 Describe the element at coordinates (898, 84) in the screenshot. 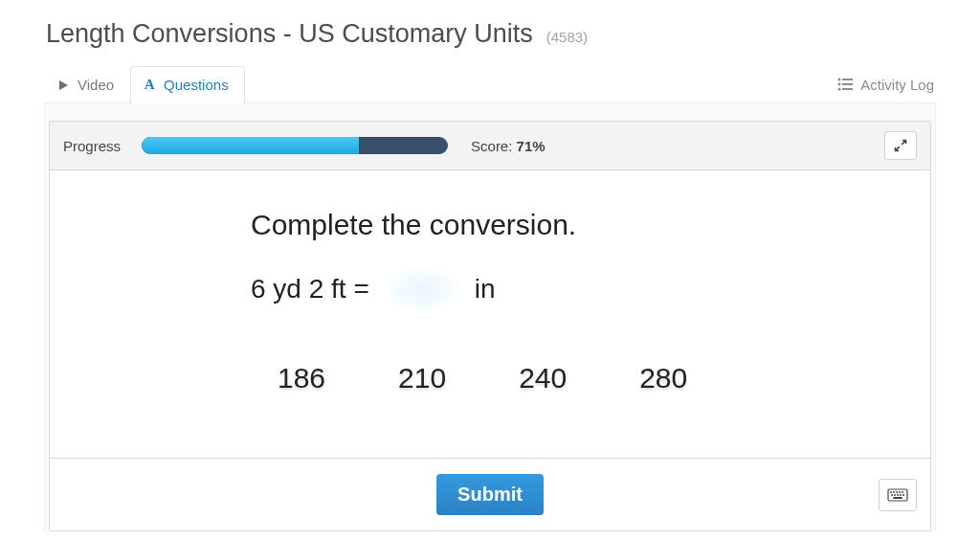

I see `activity-log-label: Activity Log` at that location.